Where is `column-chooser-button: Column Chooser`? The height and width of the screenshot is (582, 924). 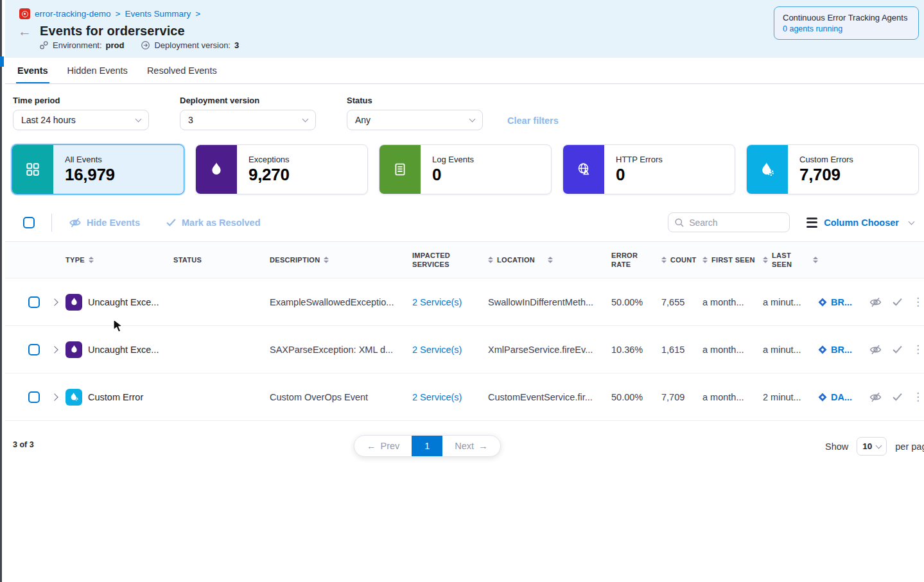 column-chooser-button: Column Chooser is located at coordinates (862, 223).